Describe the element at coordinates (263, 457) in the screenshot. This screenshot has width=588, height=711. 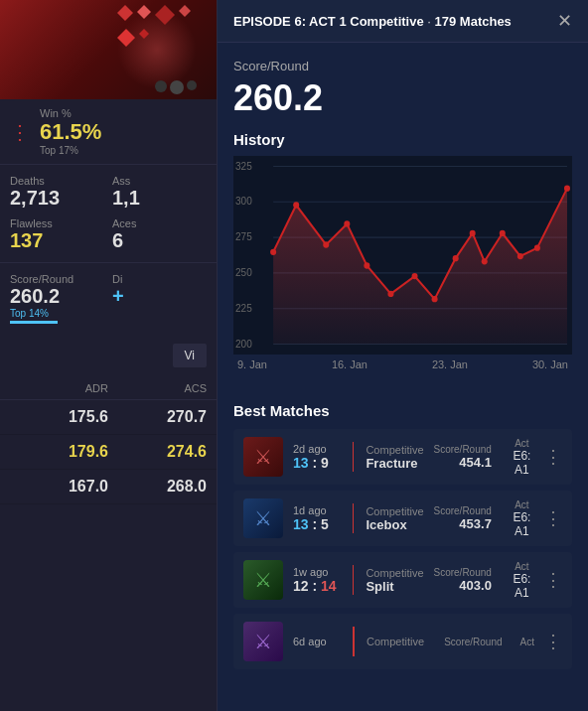
I see `match-avatar-1: ⚔` at that location.